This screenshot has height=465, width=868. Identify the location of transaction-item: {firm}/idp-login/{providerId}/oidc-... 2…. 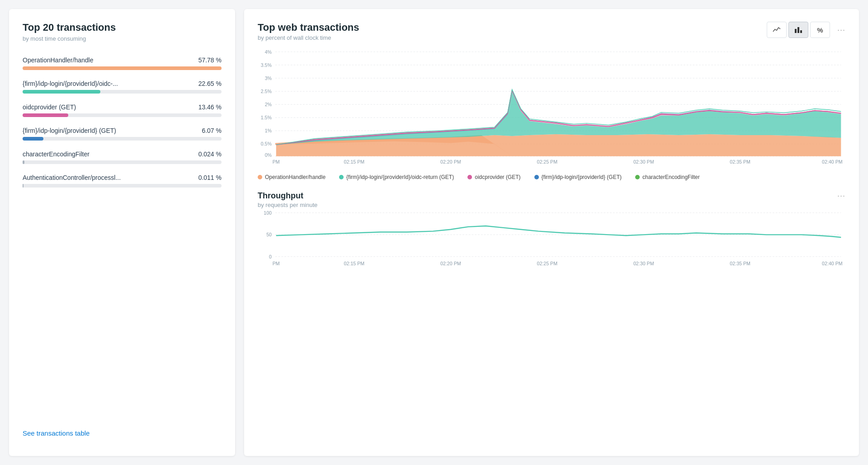
(122, 87).